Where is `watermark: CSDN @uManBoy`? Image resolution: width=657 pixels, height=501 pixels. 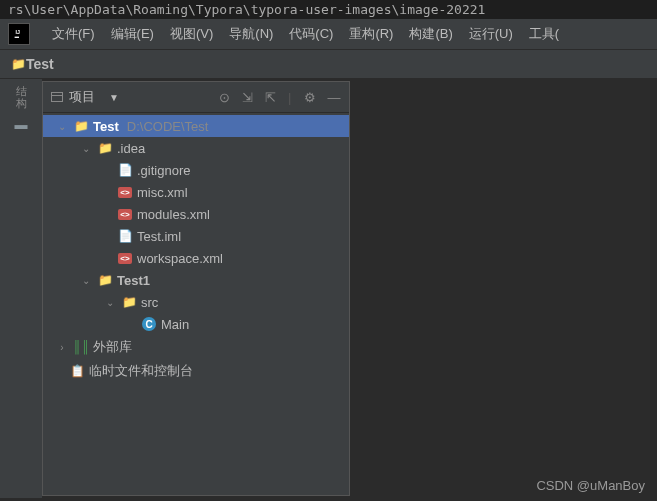
watermark: CSDN @uManBoy is located at coordinates (590, 486).